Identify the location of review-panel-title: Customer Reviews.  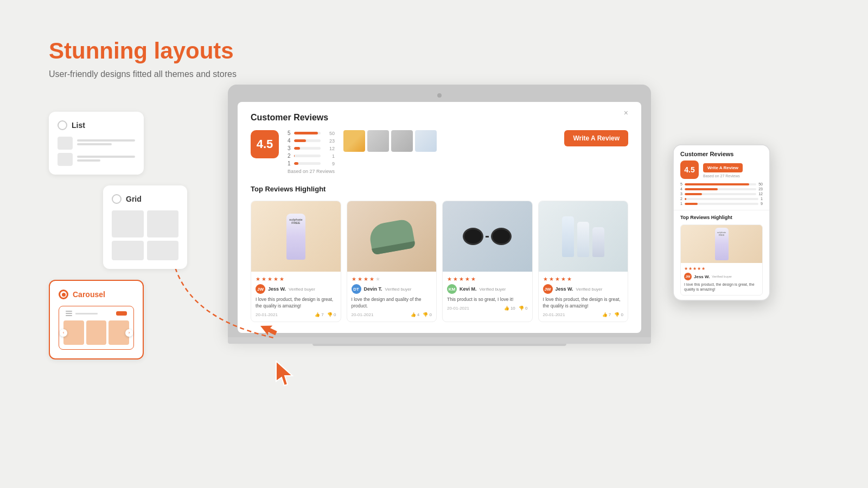
(439, 118).